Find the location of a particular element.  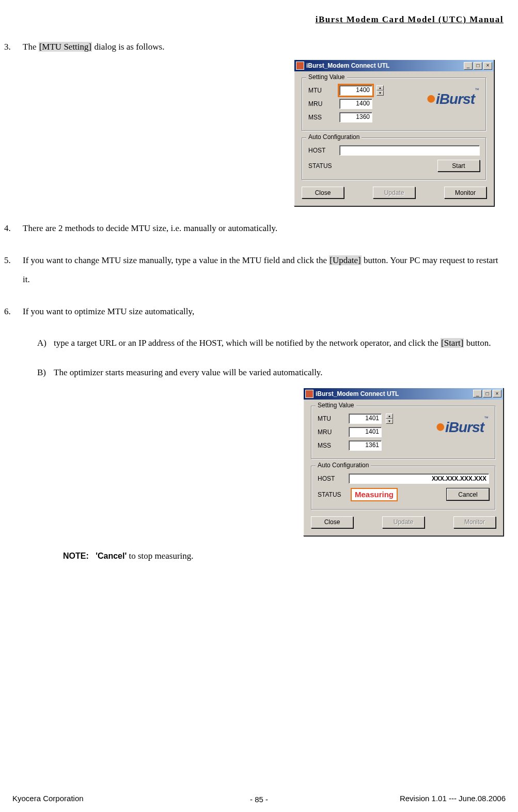

li3-text-post: dialog is as follows. is located at coordinates (128, 47).